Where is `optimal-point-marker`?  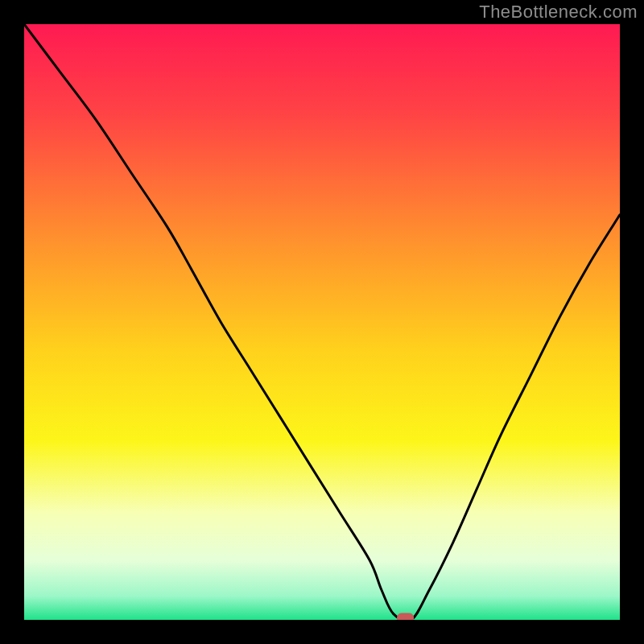
optimal-point-marker is located at coordinates (406, 617).